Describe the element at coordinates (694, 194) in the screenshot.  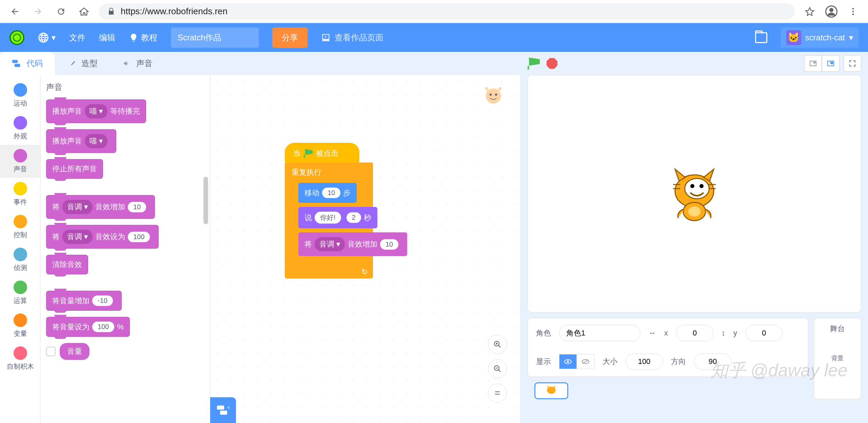
I see `sprite-scratch-cat` at that location.